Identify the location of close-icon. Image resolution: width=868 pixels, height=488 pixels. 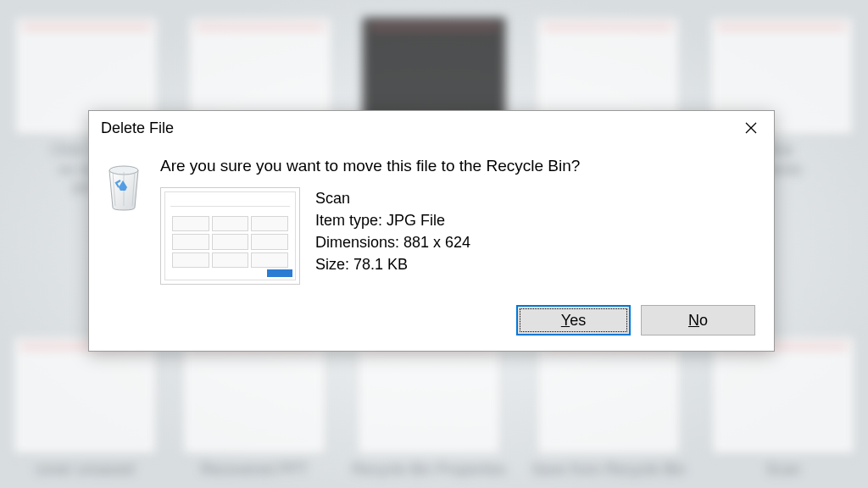
(751, 128).